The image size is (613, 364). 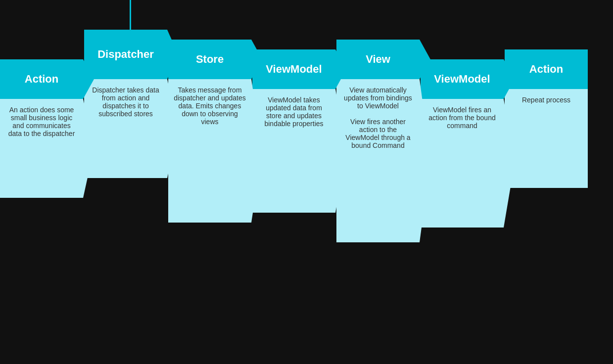 I want to click on step-body-viewmodel-2: ViewModel fires an action from the bound…, so click(x=462, y=163).